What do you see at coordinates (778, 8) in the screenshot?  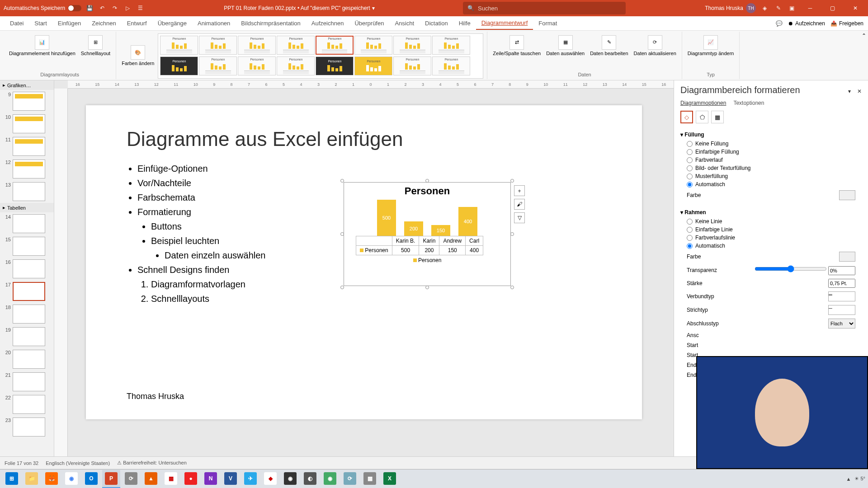 I see `pen-icon: ✎` at bounding box center [778, 8].